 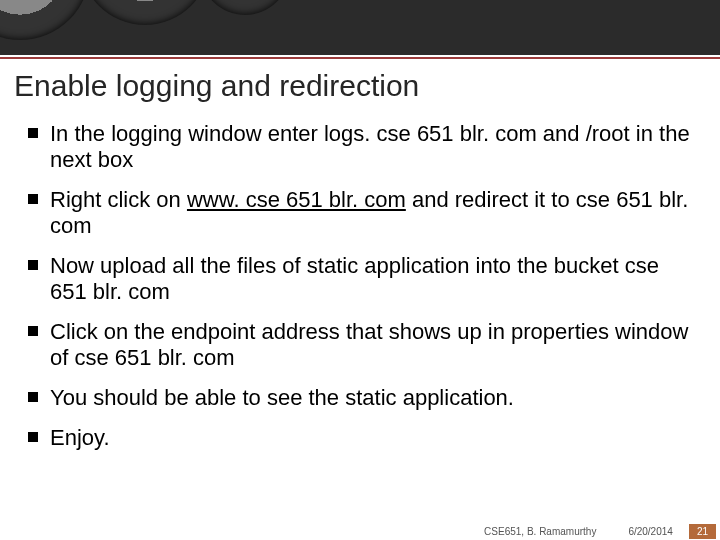 What do you see at coordinates (80, 438) in the screenshot?
I see `bullet-text: Enjoy.` at bounding box center [80, 438].